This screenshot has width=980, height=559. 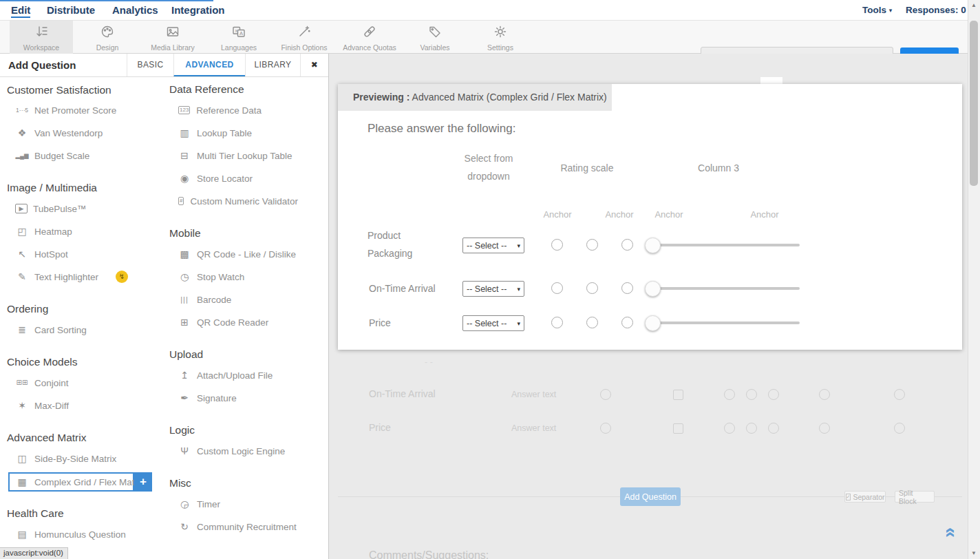 What do you see at coordinates (435, 37) in the screenshot?
I see `toolbar-item-variables: Variables` at bounding box center [435, 37].